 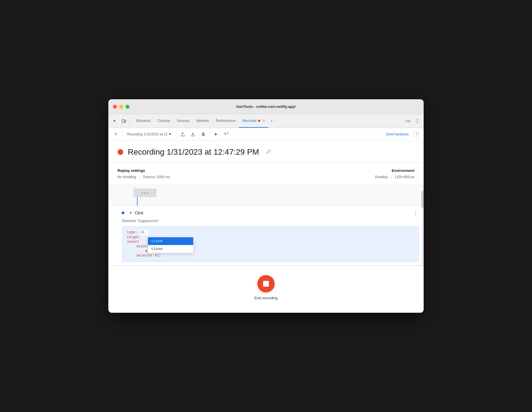 What do you see at coordinates (133, 242) in the screenshot?
I see `code-selectors-key: select` at bounding box center [133, 242].